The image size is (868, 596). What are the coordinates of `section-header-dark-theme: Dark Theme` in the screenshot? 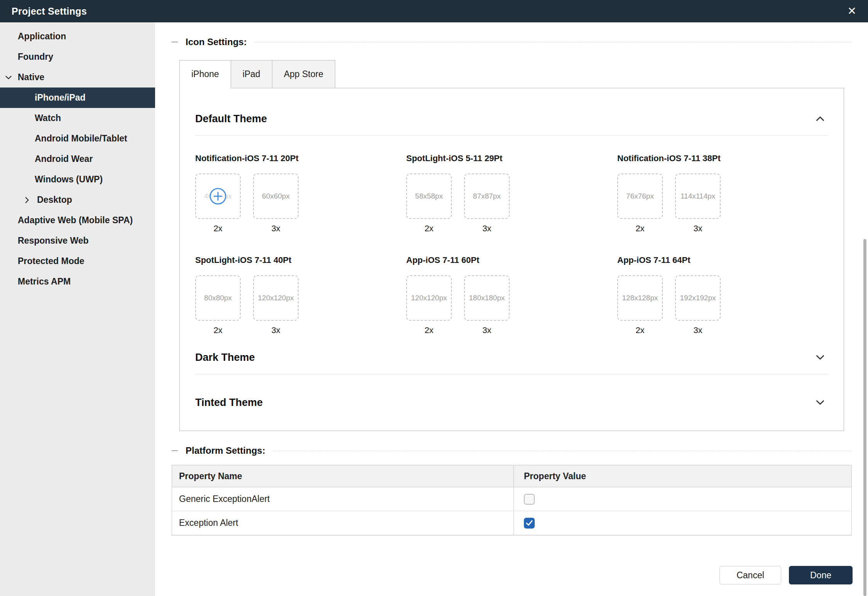 It's located at (512, 357).